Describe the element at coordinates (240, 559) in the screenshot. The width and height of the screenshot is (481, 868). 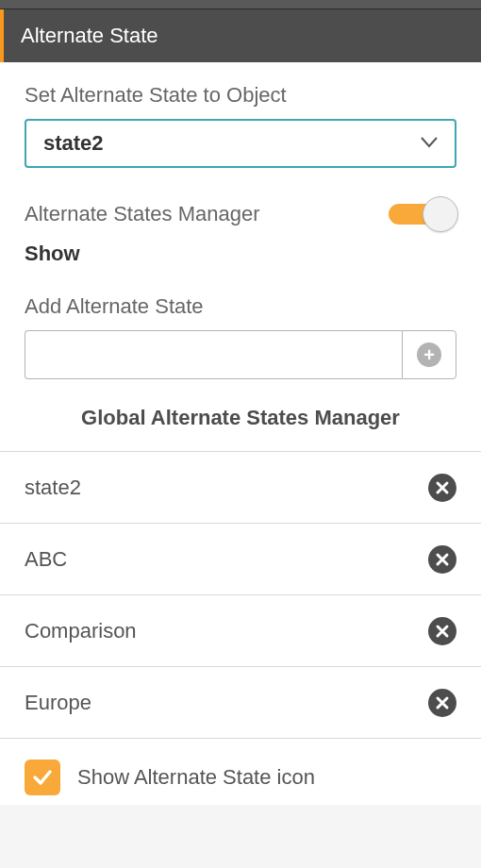
I see `state-row: ABC` at that location.